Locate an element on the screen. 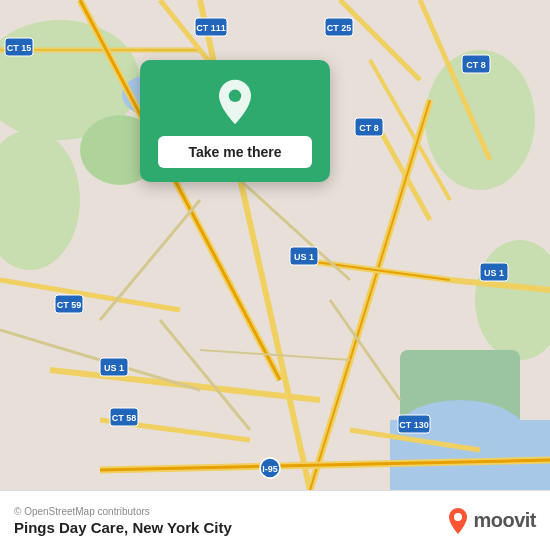 Image resolution: width=550 pixels, height=550 pixels. moovit-brand-text: moovit is located at coordinates (504, 520).